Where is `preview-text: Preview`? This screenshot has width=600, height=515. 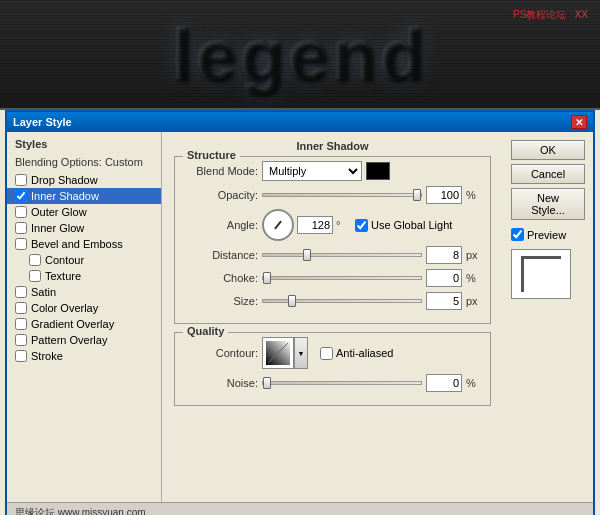
preview-text: Preview is located at coordinates (546, 235).